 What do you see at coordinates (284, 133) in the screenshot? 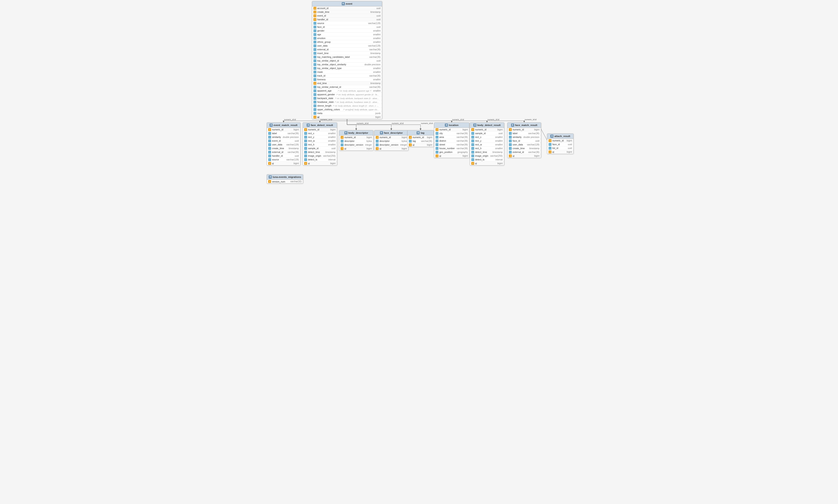
I see `table-row: ▪labelvarchar(36)` at bounding box center [284, 133].